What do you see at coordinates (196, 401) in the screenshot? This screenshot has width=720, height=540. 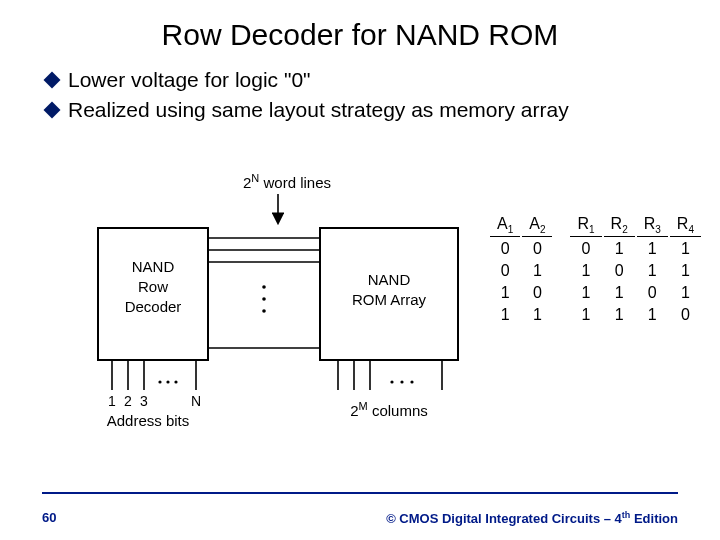 I see `svg-text: N` at bounding box center [196, 401].